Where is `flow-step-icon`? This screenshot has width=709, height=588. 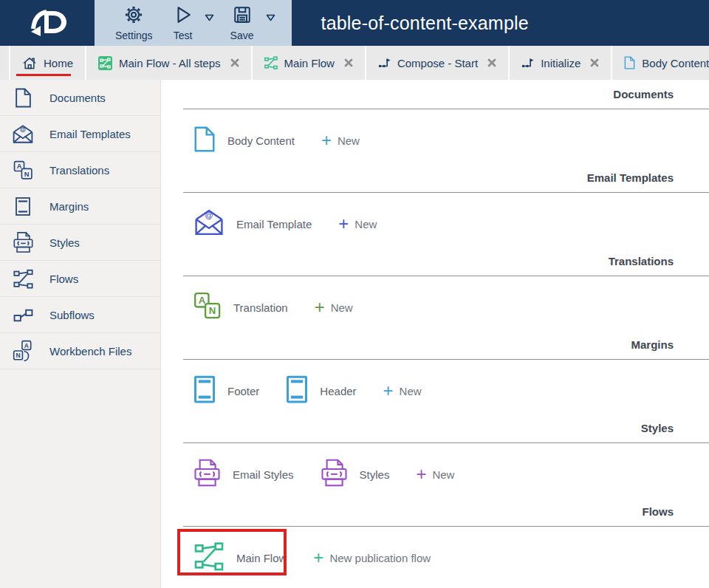 flow-step-icon is located at coordinates (384, 63).